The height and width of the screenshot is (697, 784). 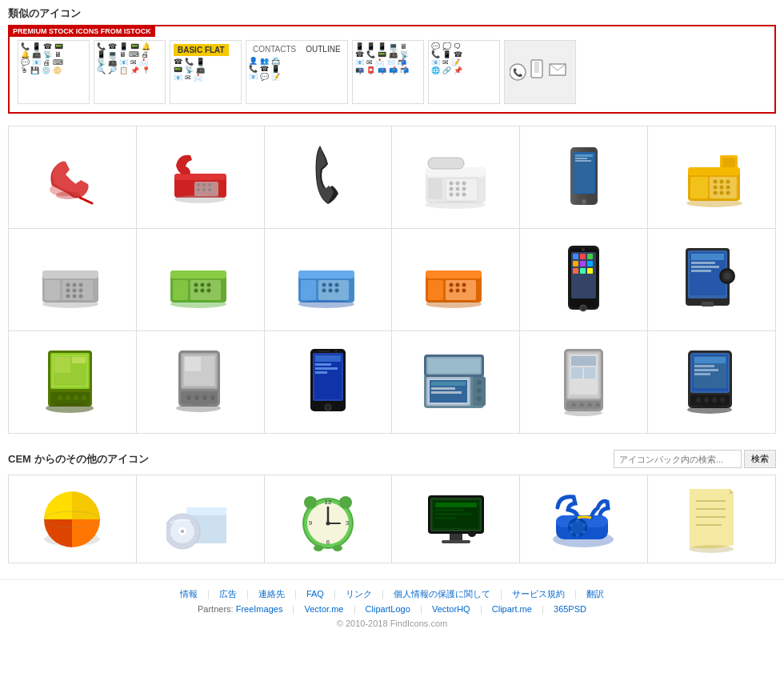 What do you see at coordinates (328, 503) in the screenshot?
I see `svg-text: 12` at bounding box center [328, 503].